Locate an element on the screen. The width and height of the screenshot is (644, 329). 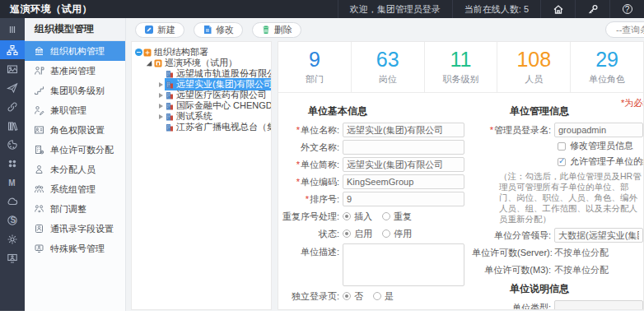
radio-disabled is located at coordinates (386, 234).